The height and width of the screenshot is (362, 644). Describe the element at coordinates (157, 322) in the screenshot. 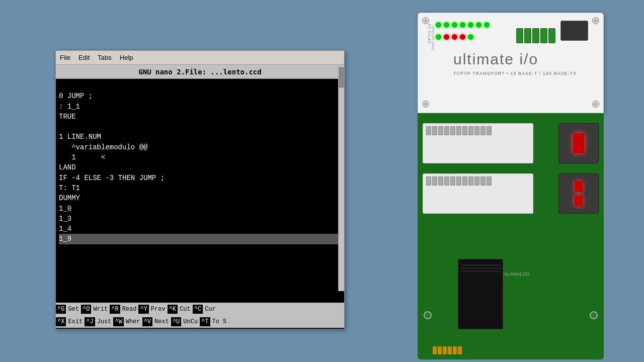

I see `shortcut-next: ^V Next` at that location.